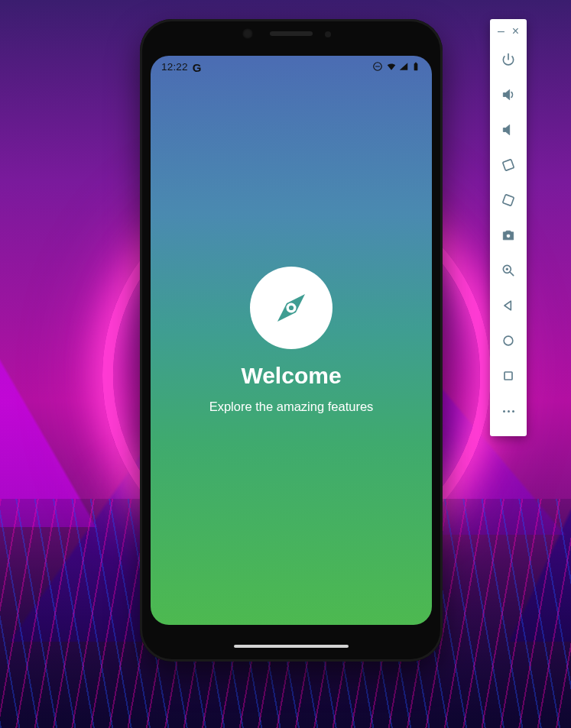 The width and height of the screenshot is (571, 728). What do you see at coordinates (508, 306) in the screenshot?
I see `nav-back-button` at bounding box center [508, 306].